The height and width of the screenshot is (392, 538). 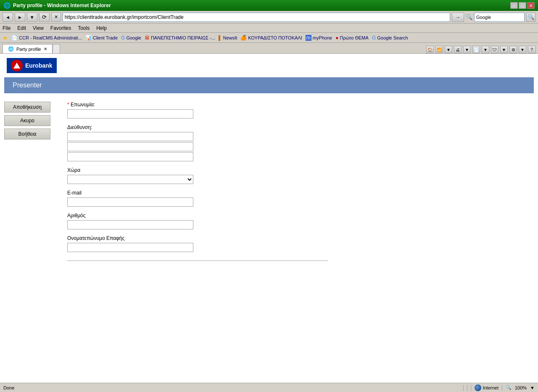 What do you see at coordinates (469, 17) in the screenshot?
I see `search-label: 🔍` at bounding box center [469, 17].